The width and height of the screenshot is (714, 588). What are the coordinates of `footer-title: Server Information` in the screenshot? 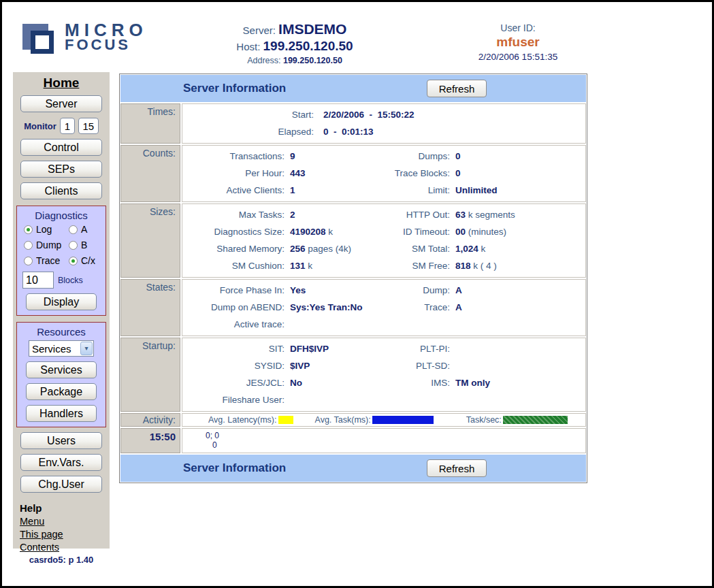 It's located at (234, 468).